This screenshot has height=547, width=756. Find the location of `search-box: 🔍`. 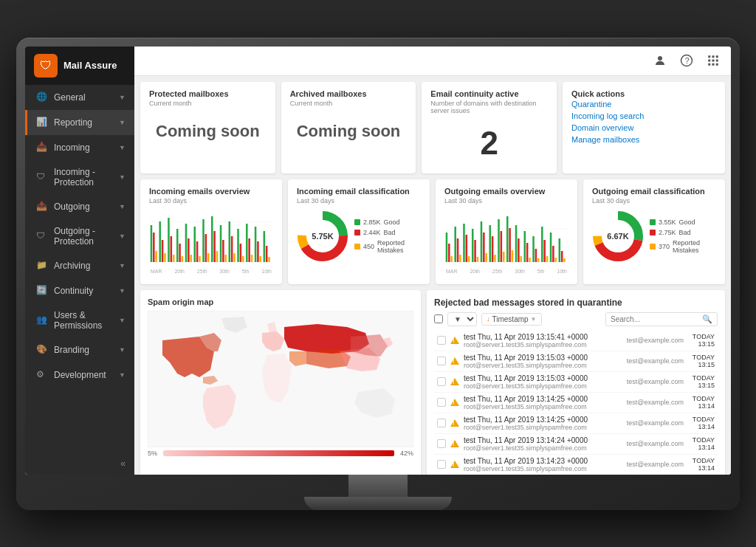

search-box: 🔍 is located at coordinates (662, 319).